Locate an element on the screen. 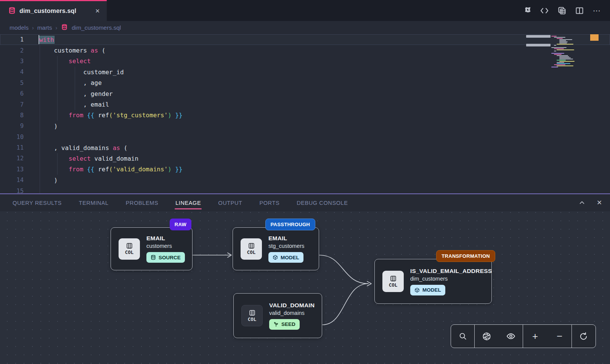 The height and width of the screenshot is (364, 610). line-number: 8 is located at coordinates (12, 115).